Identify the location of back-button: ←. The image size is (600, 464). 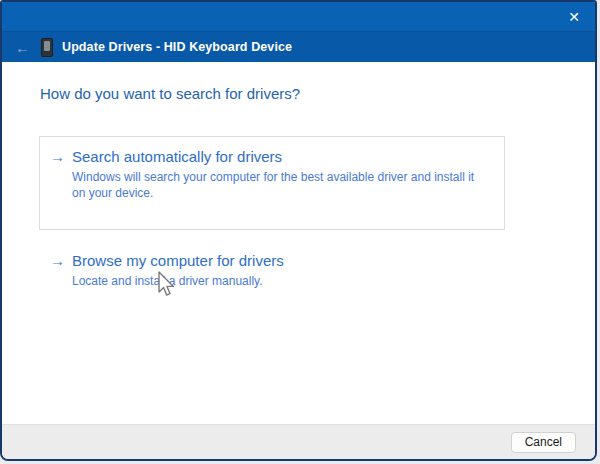
(25, 48).